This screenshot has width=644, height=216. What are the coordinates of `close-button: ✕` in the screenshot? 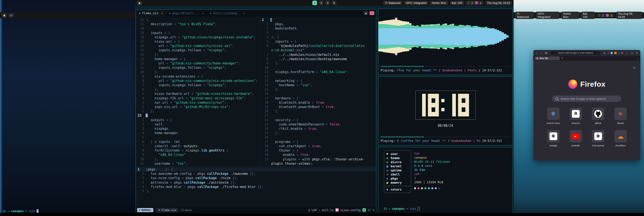 It's located at (637, 53).